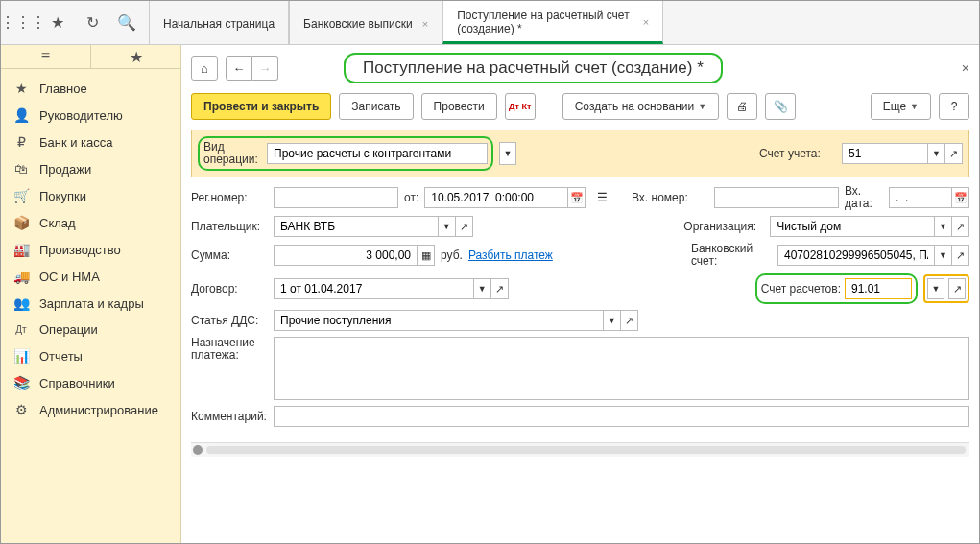 The image size is (980, 544). Describe the element at coordinates (90, 88) in the screenshot. I see `sidebar-item-main: ★Главное` at that location.